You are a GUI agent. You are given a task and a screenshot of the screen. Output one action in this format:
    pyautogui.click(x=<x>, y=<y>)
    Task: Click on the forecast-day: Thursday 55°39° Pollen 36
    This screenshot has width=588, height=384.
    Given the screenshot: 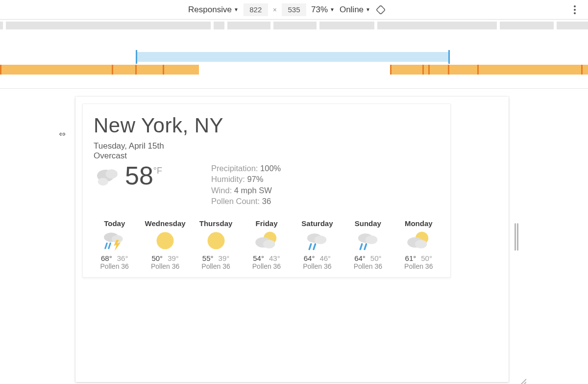 What is the action you would take?
    pyautogui.click(x=216, y=245)
    